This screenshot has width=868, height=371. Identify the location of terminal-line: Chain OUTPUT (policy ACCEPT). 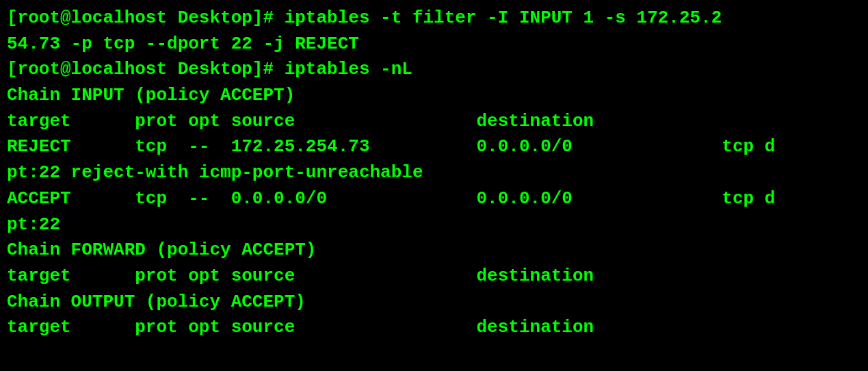
(434, 303).